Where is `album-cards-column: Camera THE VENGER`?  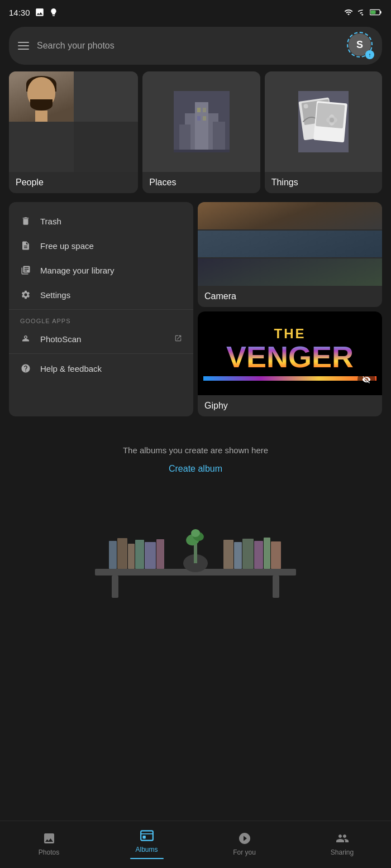
album-cards-column: Camera THE VENGER is located at coordinates (290, 309).